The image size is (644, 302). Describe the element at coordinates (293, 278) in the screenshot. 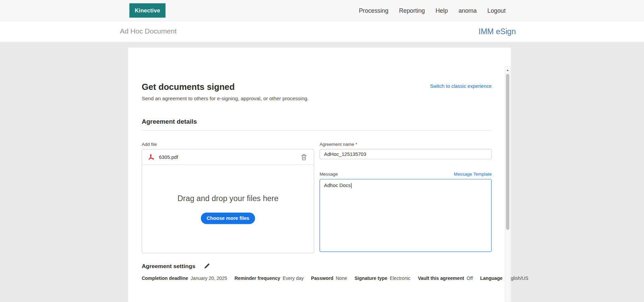

I see `setting-value: Every day` at that location.